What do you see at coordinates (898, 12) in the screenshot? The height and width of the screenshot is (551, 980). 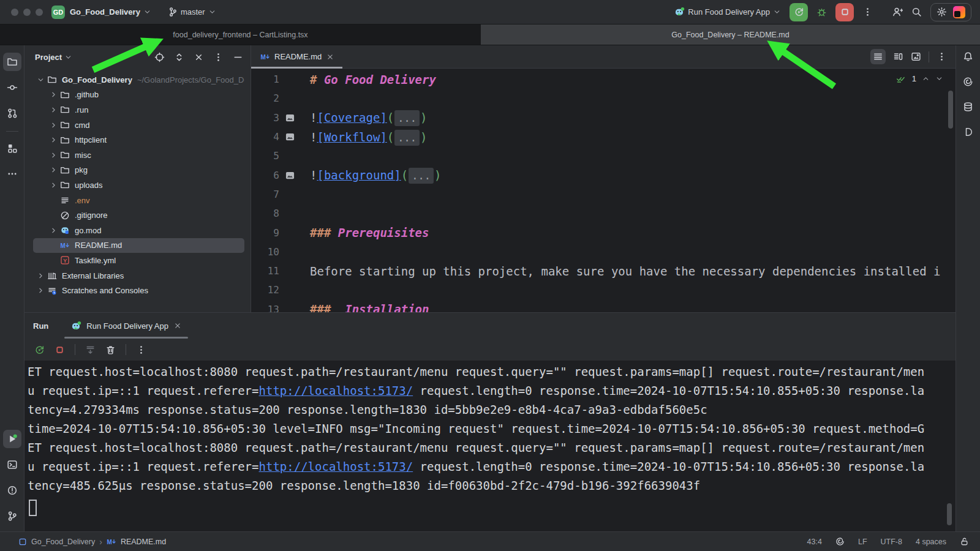 I see `code-with-me-button` at bounding box center [898, 12].